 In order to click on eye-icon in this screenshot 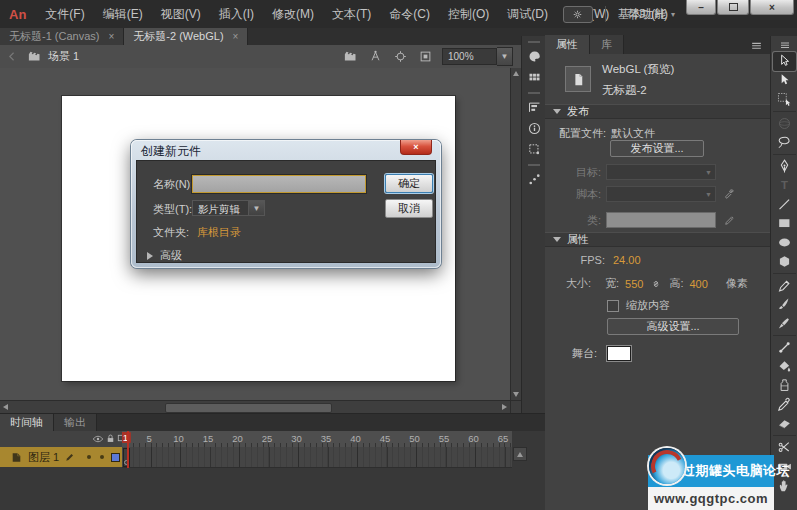, I will do `click(98, 439)`.